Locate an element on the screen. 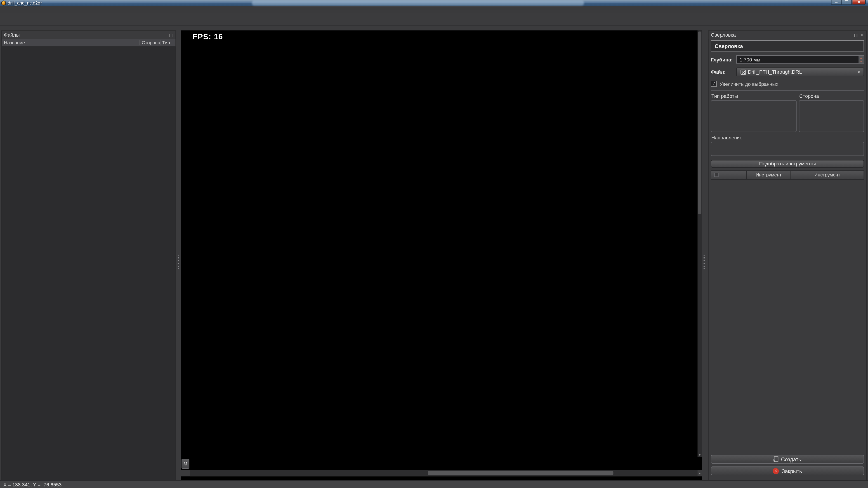 Image resolution: width=868 pixels, height=488 pixels. column-type: Тип is located at coordinates (168, 42).